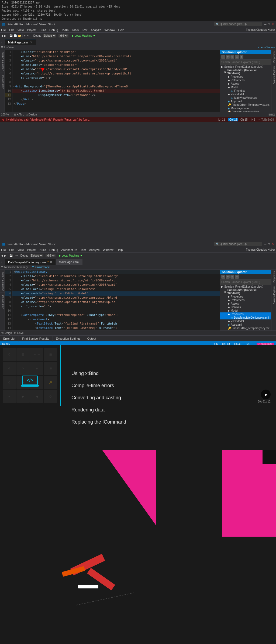 This screenshot has height=644, width=276. I want to click on se2-item-assets: ▶Assets, so click(246, 304).